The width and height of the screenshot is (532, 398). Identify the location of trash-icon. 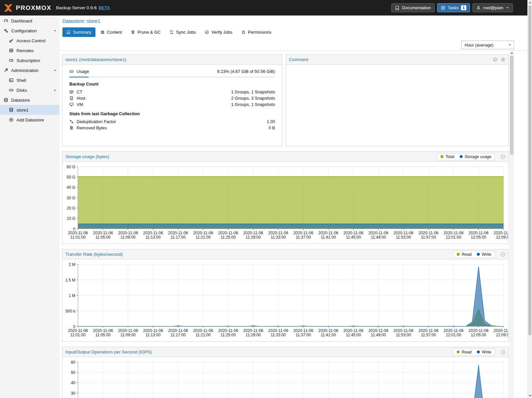
(71, 128).